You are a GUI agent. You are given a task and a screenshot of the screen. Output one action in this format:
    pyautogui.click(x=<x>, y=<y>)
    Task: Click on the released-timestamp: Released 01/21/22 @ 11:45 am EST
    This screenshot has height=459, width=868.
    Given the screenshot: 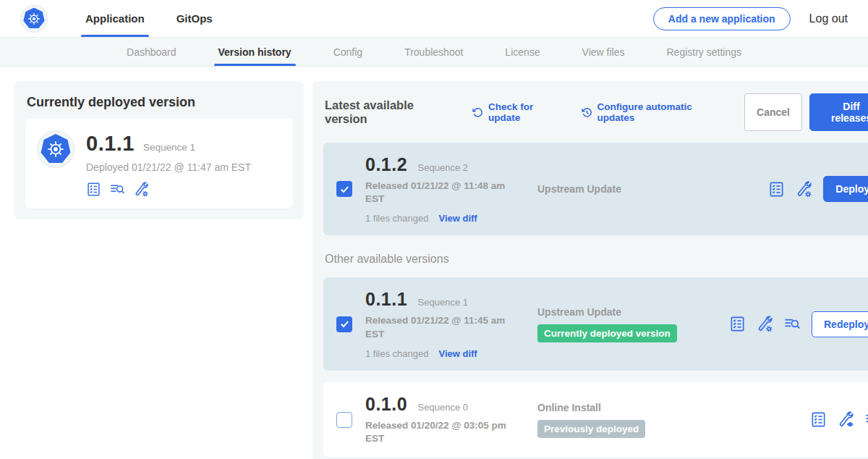 What is the action you would take?
    pyautogui.click(x=440, y=327)
    